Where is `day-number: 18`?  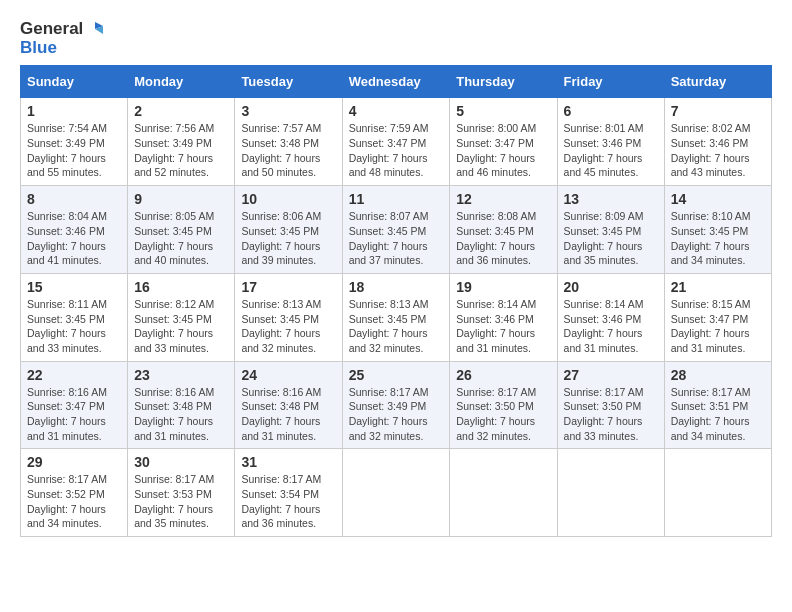 day-number: 18 is located at coordinates (396, 287).